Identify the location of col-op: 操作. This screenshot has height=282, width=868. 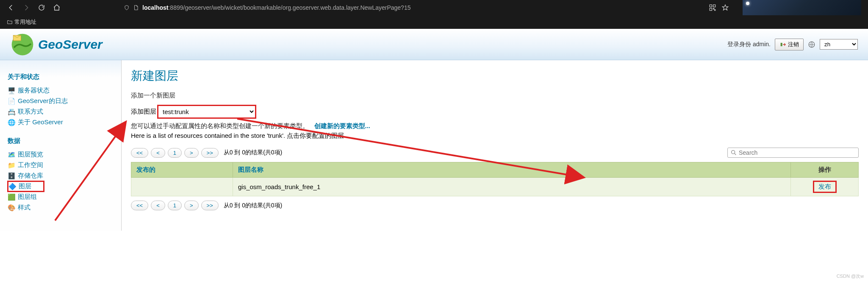
(825, 170).